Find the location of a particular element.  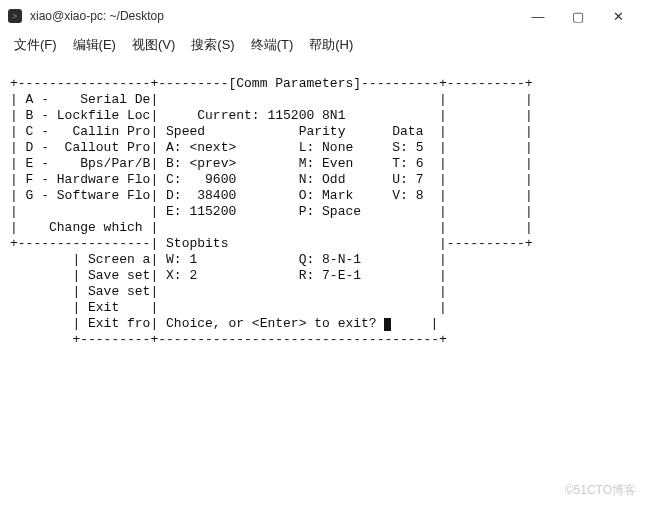

close-button: ✕ is located at coordinates (618, 16).